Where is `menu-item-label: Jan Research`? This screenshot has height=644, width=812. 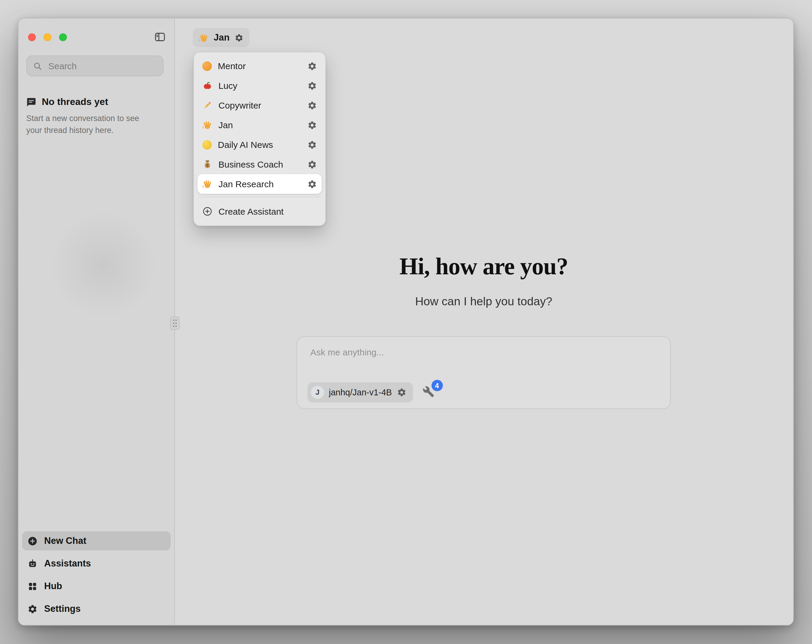
menu-item-label: Jan Research is located at coordinates (260, 184).